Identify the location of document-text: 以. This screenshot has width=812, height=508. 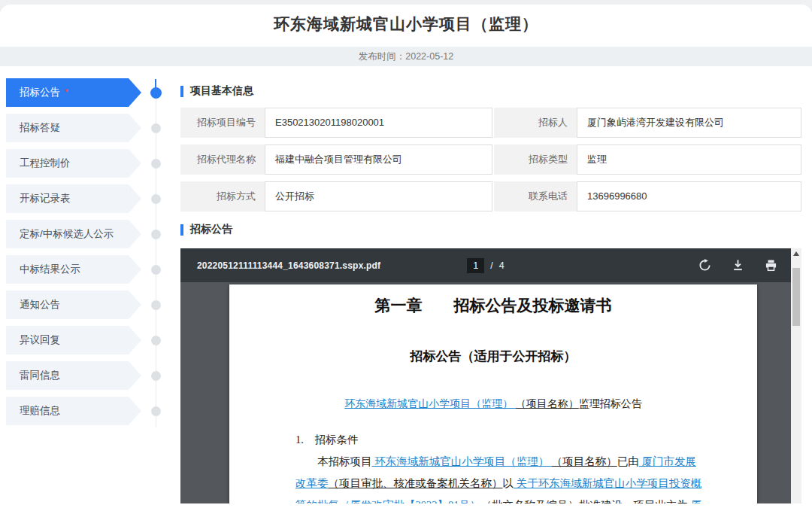
(508, 483).